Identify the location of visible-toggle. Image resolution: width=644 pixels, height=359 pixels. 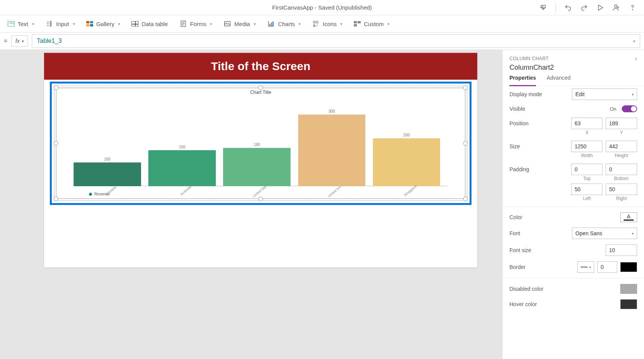
(629, 109).